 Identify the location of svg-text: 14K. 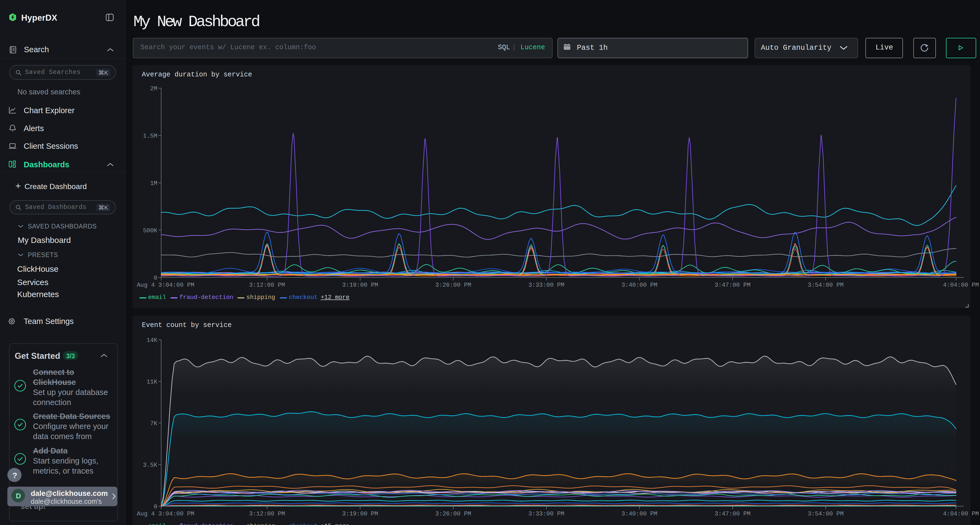
(152, 341).